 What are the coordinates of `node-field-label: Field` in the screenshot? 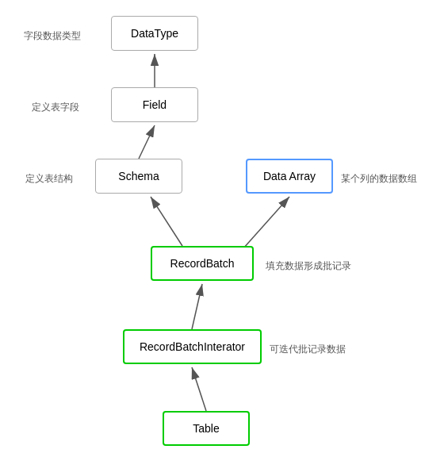 It's located at (155, 105).